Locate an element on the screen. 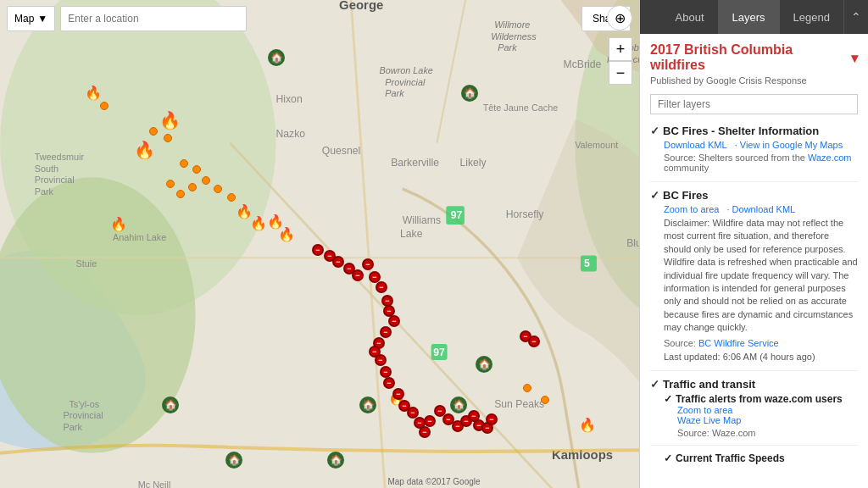  layer-check-icon: ✓ is located at coordinates (654, 130).